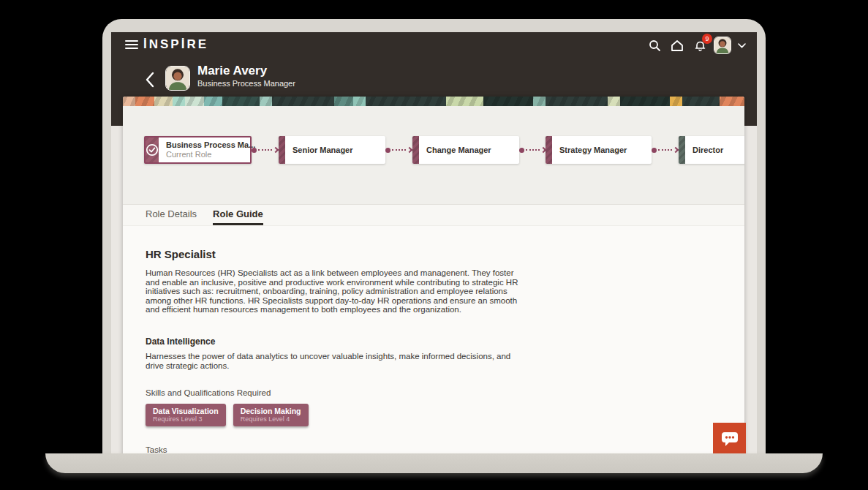 The image size is (868, 490). I want to click on decorative-banner, so click(434, 101).